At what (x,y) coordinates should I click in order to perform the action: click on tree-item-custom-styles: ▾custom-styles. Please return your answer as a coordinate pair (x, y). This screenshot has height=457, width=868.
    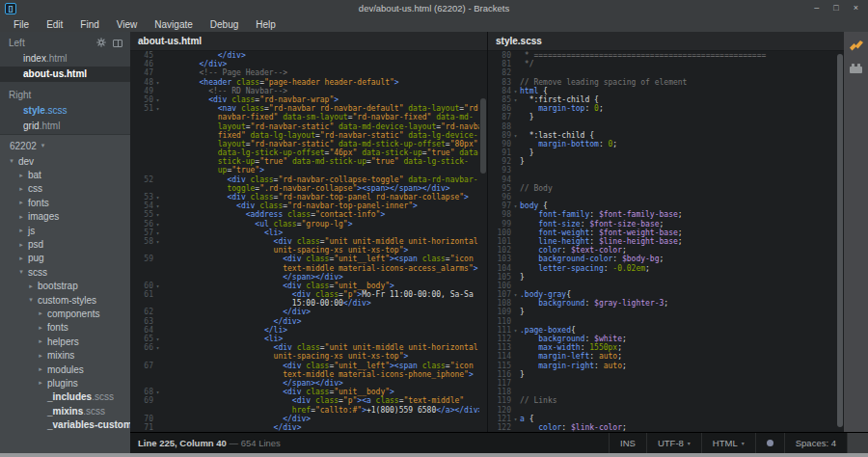
    Looking at the image, I should click on (66, 300).